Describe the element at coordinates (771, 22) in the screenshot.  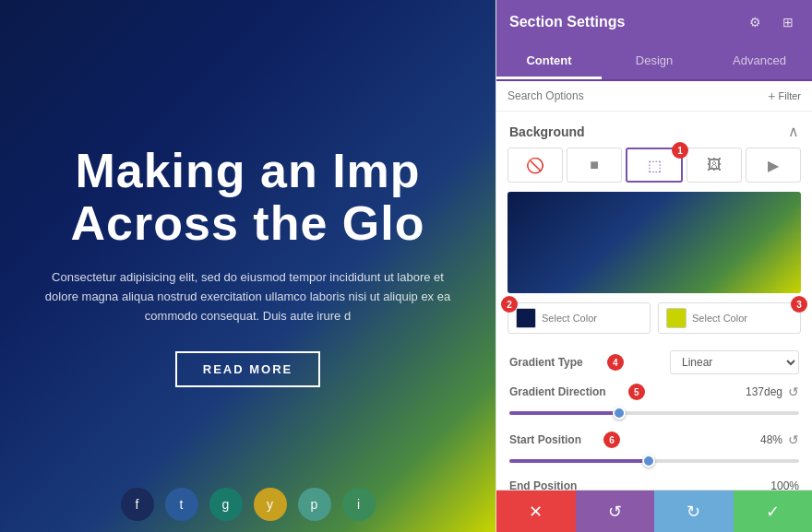
I see `panel-header-icons: ⚙ ⊞` at that location.